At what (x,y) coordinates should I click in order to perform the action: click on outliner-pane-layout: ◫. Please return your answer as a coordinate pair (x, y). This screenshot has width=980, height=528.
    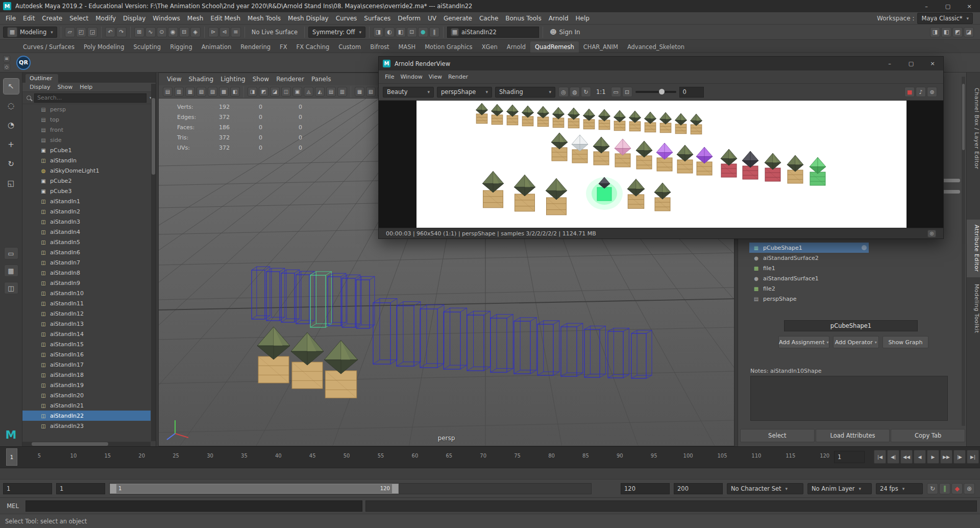
    Looking at the image, I should click on (11, 288).